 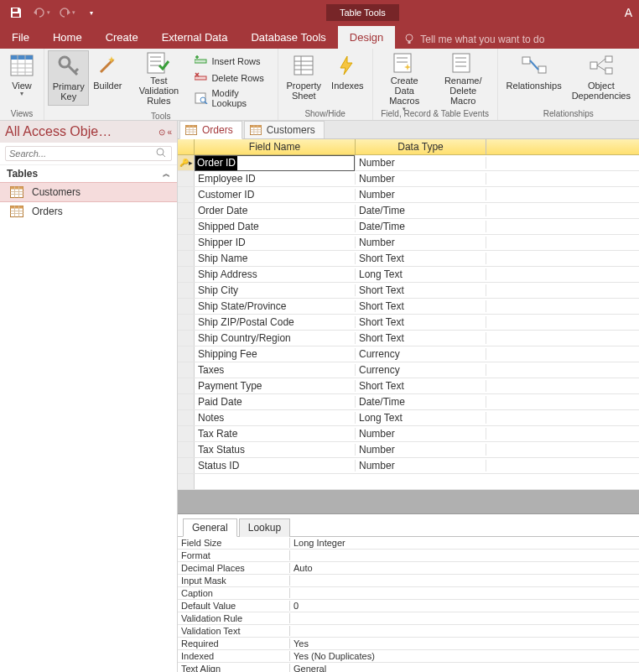 What do you see at coordinates (408, 418) in the screenshot?
I see `field-row: NotesLong Text` at bounding box center [408, 418].